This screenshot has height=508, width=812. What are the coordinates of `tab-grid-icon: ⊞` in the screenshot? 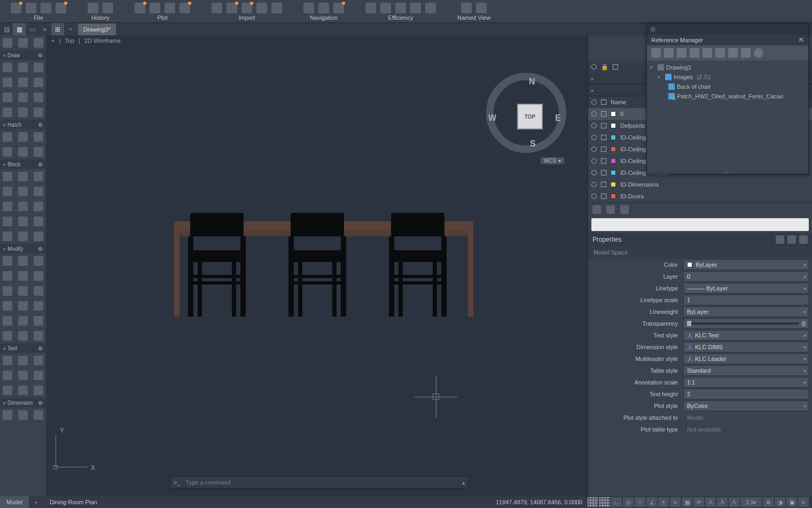 It's located at (58, 29).